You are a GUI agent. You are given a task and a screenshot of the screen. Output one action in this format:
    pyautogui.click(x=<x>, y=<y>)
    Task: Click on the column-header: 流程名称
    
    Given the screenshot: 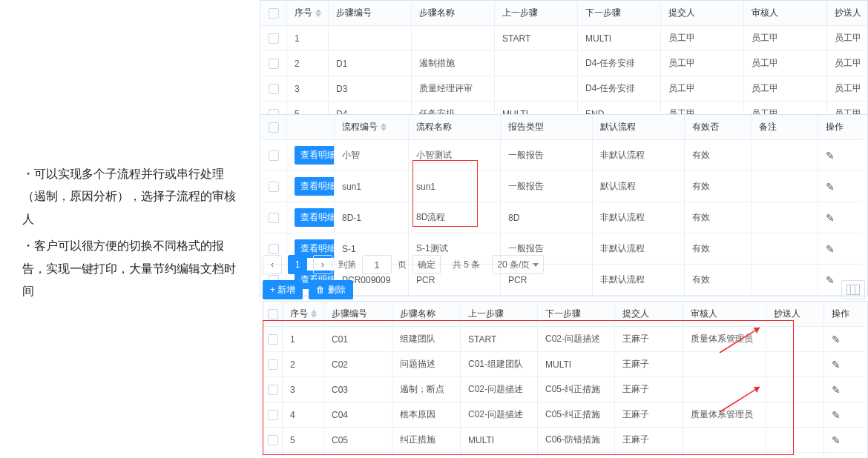 What is the action you would take?
    pyautogui.click(x=455, y=127)
    